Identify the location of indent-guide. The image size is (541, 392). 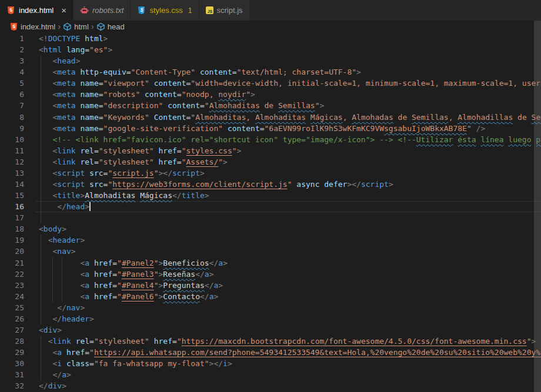
(41, 217).